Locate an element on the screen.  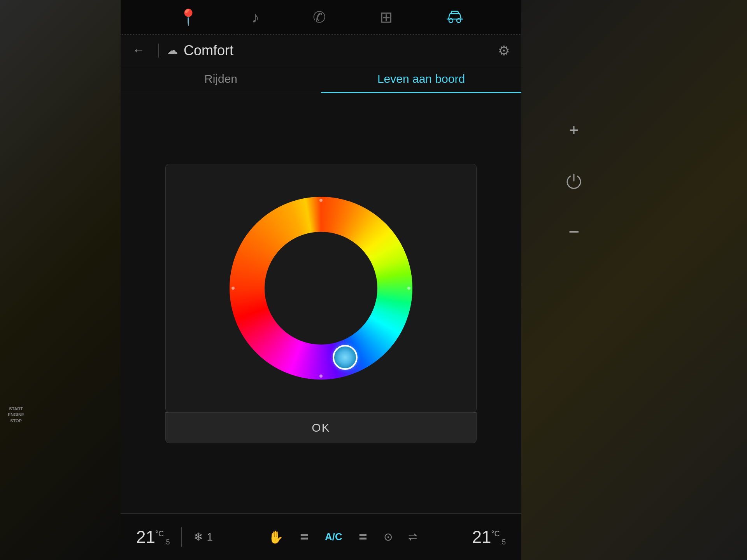
right-temperature: 21°C.5 is located at coordinates (489, 537).